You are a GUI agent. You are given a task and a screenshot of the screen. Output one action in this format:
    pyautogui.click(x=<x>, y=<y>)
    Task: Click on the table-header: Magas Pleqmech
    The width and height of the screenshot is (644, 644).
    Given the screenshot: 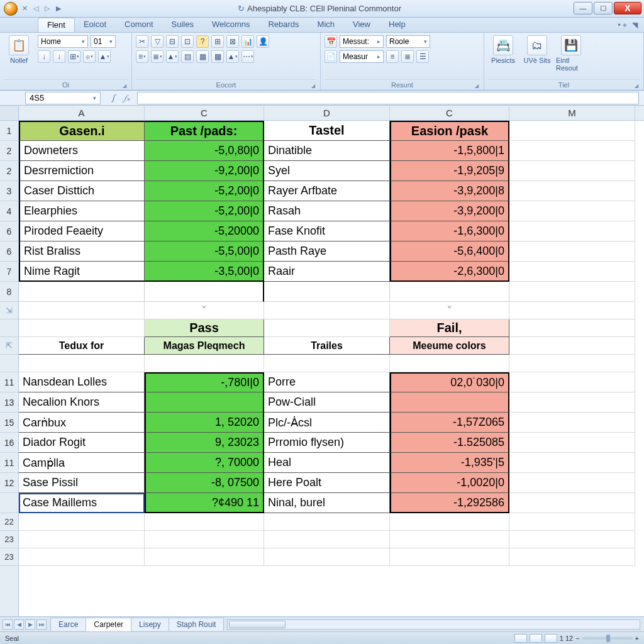 What is the action you would take?
    pyautogui.click(x=204, y=346)
    